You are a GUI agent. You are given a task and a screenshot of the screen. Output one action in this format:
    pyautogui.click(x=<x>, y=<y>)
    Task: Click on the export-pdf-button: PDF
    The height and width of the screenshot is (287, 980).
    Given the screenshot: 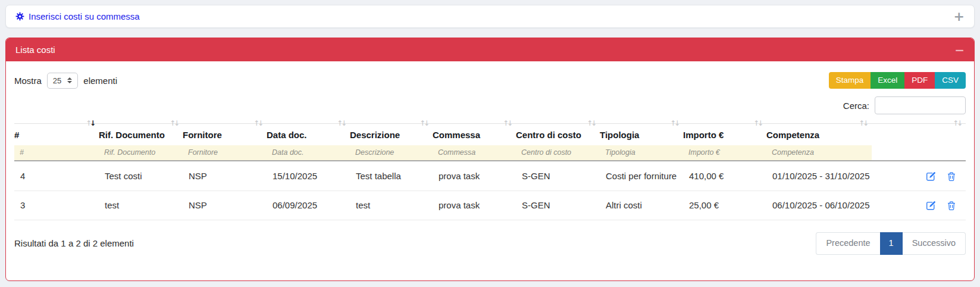 What is the action you would take?
    pyautogui.click(x=920, y=80)
    